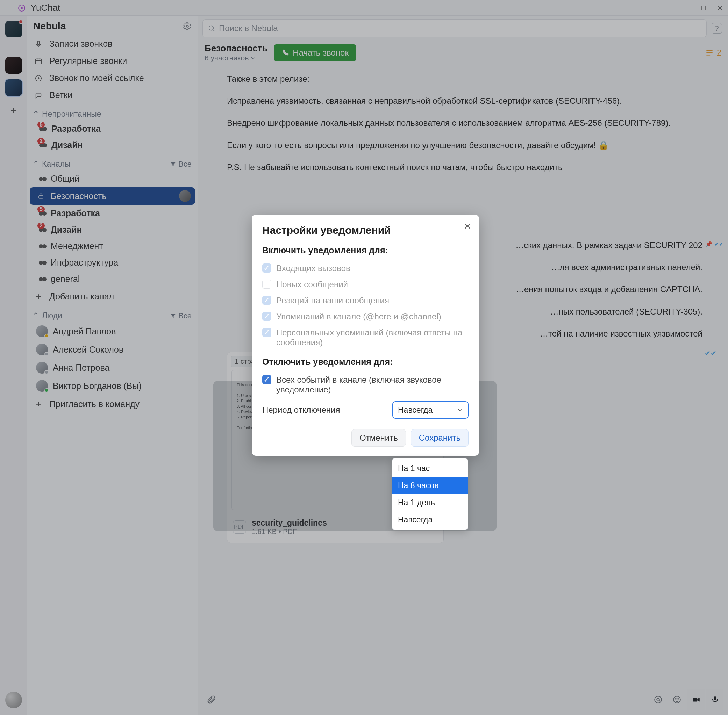  Describe the element at coordinates (365, 268) in the screenshot. I see `opt-incoming-calls: ✓Входящих вызовов` at that location.